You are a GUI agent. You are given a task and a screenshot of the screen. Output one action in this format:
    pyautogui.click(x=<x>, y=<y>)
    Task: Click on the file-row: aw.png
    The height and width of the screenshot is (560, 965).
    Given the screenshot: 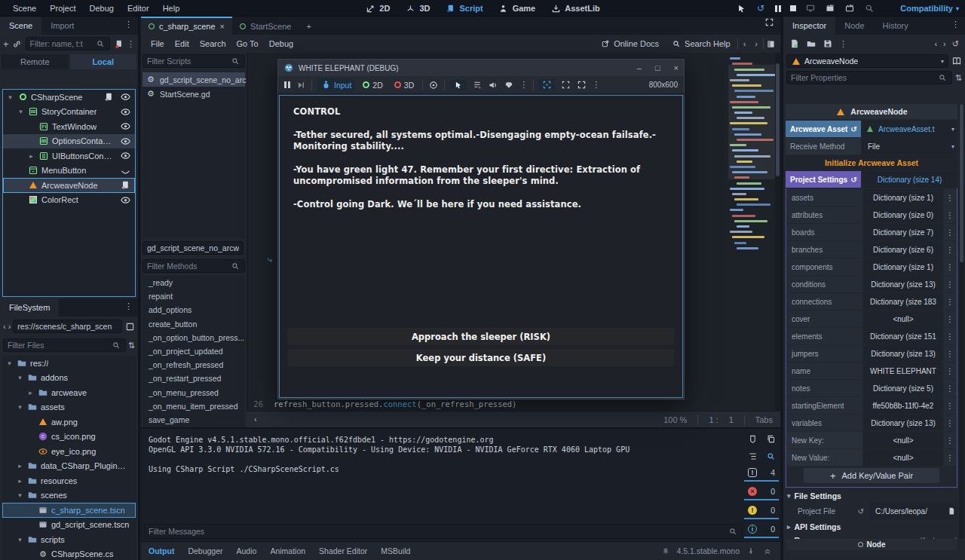 What is the action you would take?
    pyautogui.click(x=69, y=422)
    